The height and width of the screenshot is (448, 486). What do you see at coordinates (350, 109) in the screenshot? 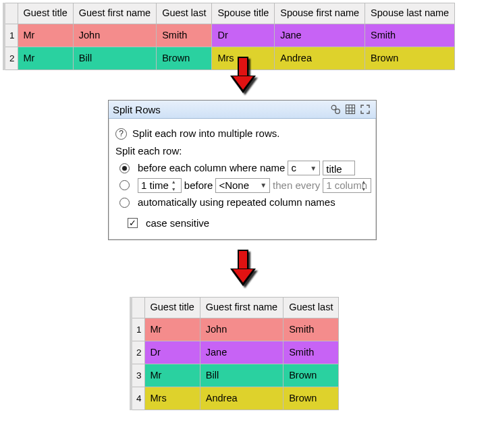
I see `grid-icon` at bounding box center [350, 109].